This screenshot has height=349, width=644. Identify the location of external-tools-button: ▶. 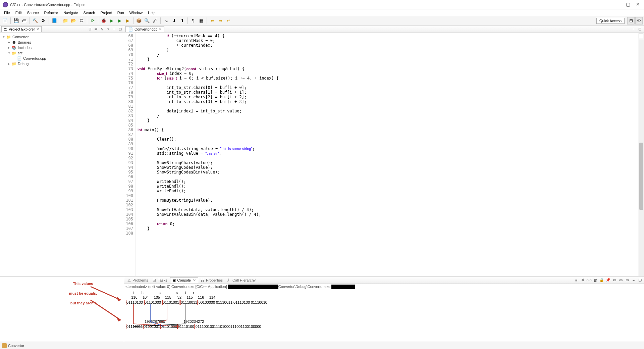
(128, 21).